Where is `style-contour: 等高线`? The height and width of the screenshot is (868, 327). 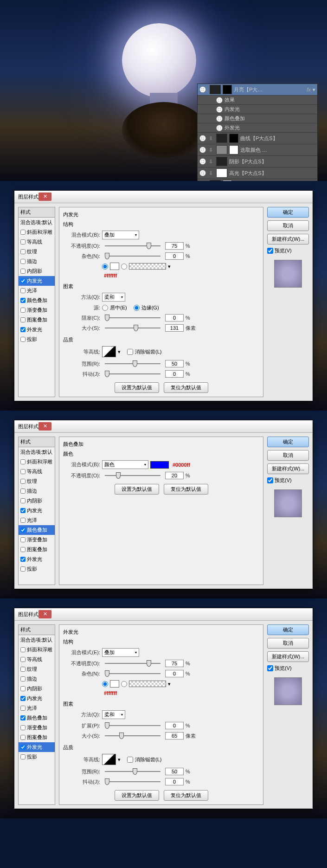 style-contour: 等高线 is located at coordinates (37, 660).